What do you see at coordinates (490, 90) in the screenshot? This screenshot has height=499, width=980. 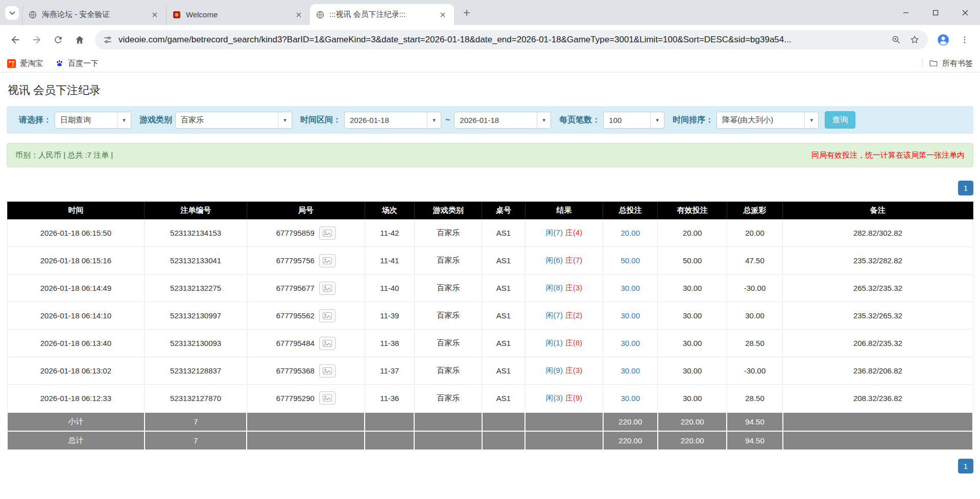 I see `page-title: 视讯 会员下注纪录` at bounding box center [490, 90].